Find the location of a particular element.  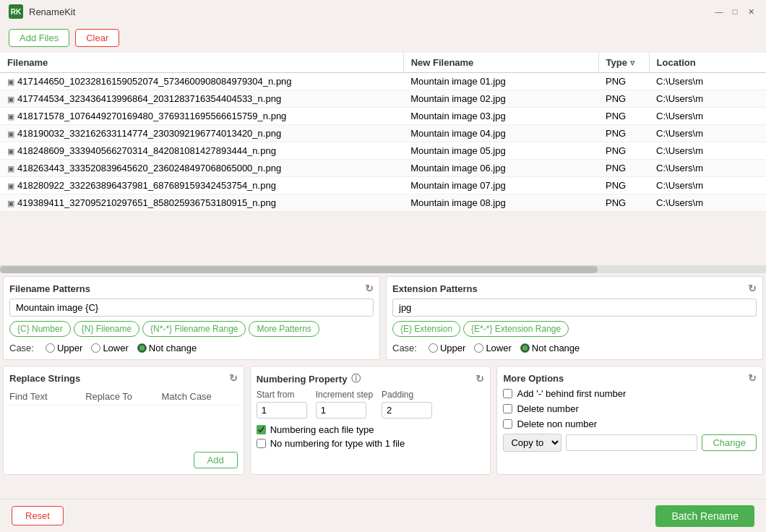

toolbar: Add Files Clear is located at coordinates (383, 38).